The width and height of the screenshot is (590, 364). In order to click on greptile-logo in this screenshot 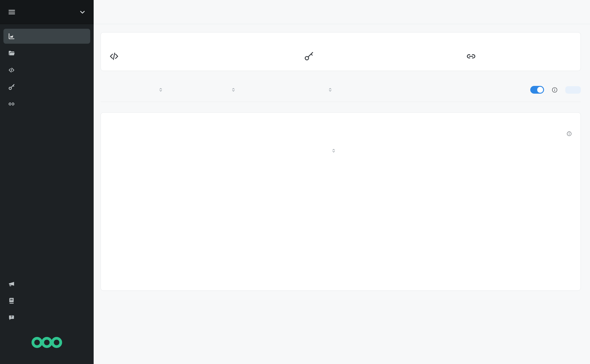, I will do `click(47, 344)`.